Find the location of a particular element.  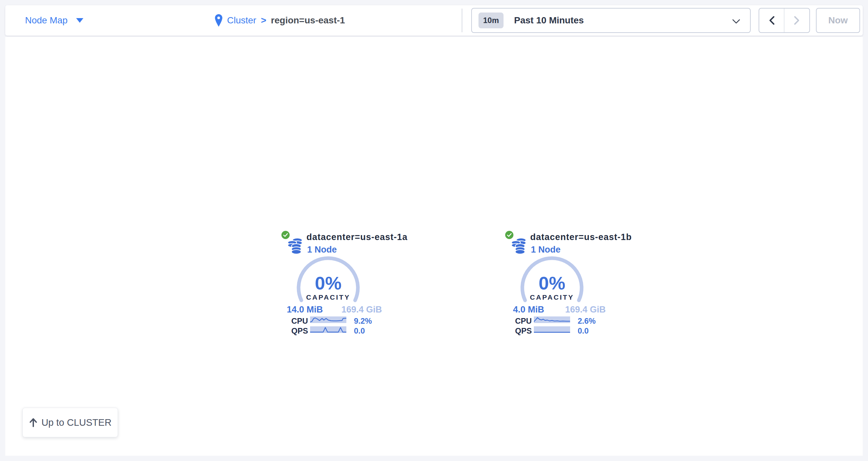

time-back-button is located at coordinates (772, 20).